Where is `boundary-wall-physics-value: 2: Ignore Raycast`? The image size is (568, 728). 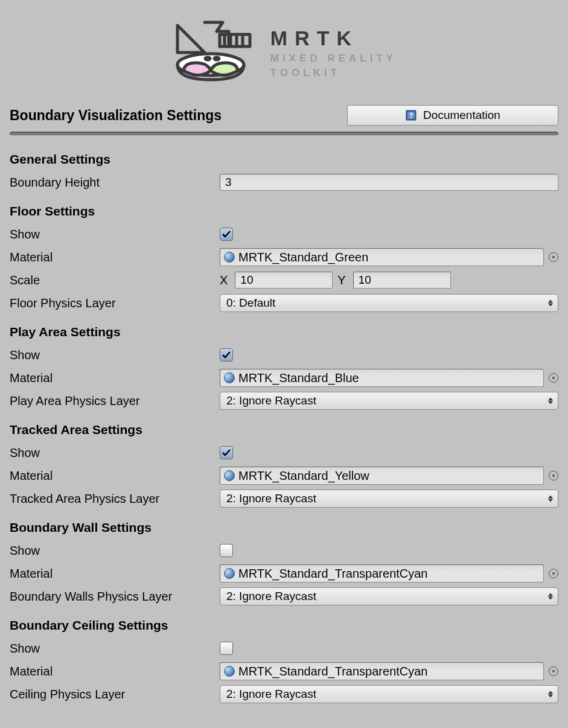
boundary-wall-physics-value: 2: Ignore Raycast is located at coordinates (272, 596).